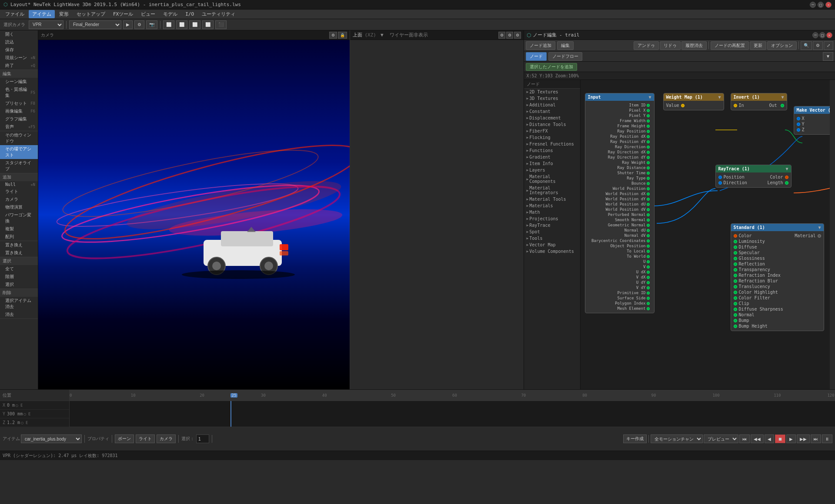 This screenshot has height=504, width=835. I want to click on node-cat-2dtex: 2D Textures, so click(552, 92).